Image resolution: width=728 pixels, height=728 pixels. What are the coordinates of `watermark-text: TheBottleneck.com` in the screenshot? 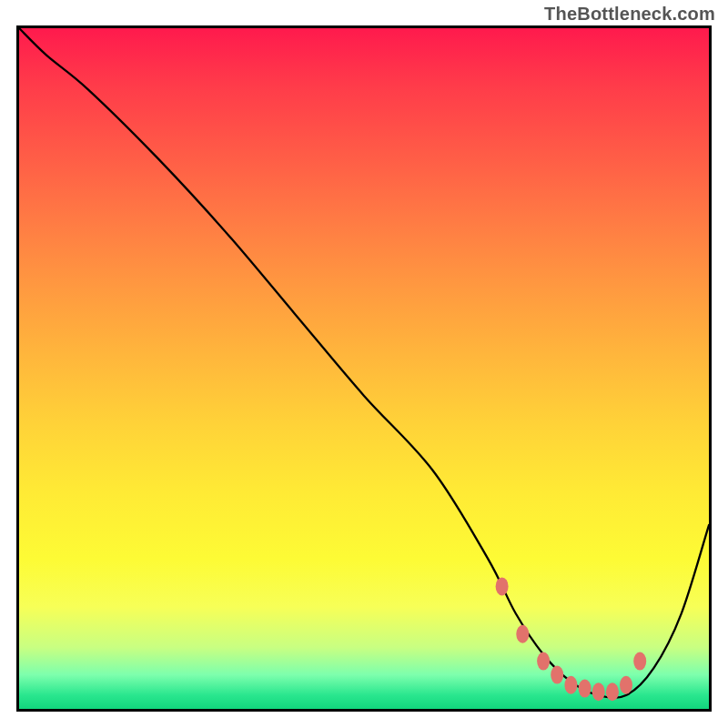 It's located at (630, 15).